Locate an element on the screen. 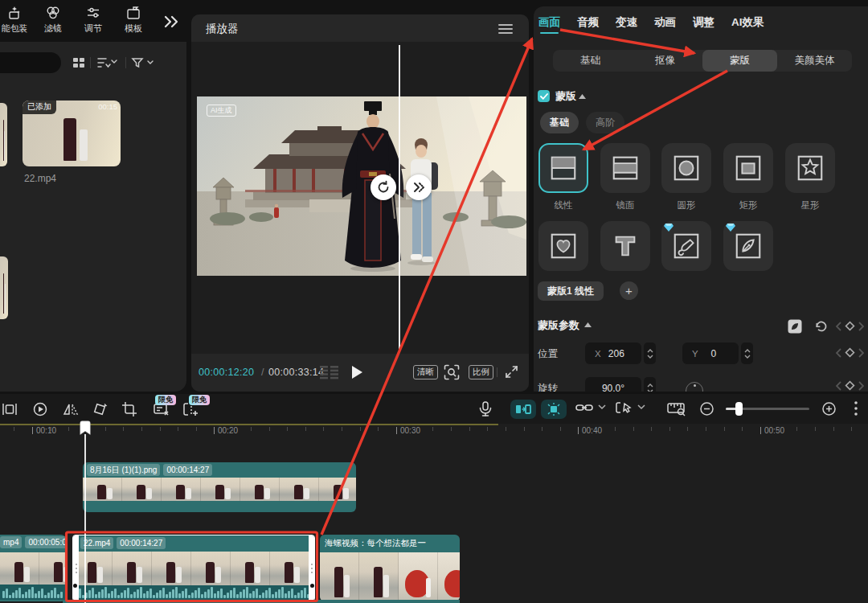 Image resolution: width=868 pixels, height=603 pixels. auto-ripple-toggle is located at coordinates (554, 409).